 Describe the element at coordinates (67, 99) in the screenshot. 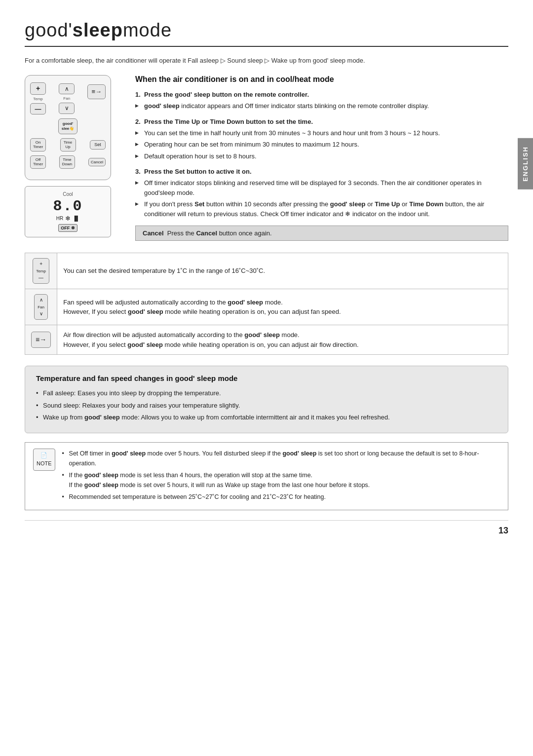

I see `fan-label: Fan` at that location.